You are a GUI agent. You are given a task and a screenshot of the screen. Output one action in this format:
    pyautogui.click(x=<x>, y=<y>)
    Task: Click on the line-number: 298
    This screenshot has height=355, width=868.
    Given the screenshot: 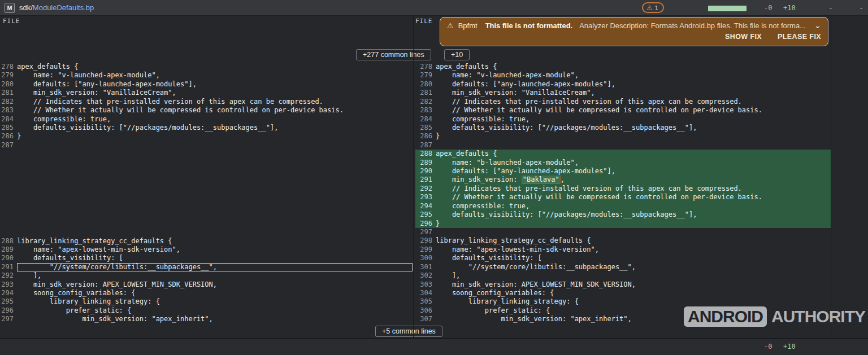 What is the action you would take?
    pyautogui.click(x=426, y=240)
    